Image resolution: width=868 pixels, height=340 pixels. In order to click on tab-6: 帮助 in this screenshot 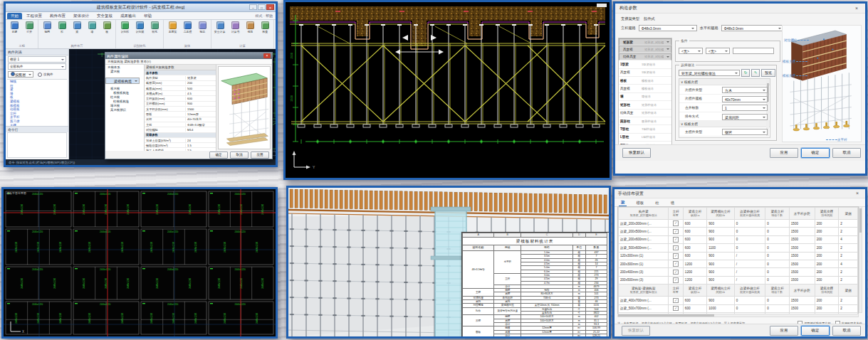, I will do `click(148, 16)`.